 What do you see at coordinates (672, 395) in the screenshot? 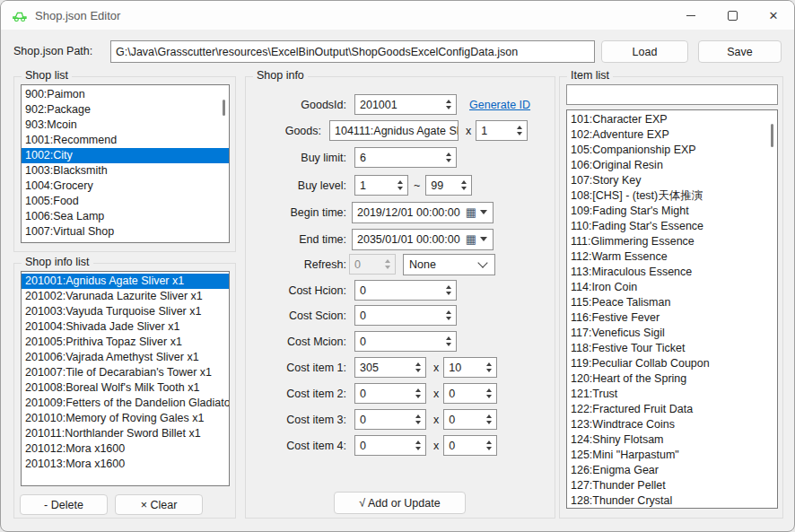
I see `list-item: 121:Trust` at bounding box center [672, 395].